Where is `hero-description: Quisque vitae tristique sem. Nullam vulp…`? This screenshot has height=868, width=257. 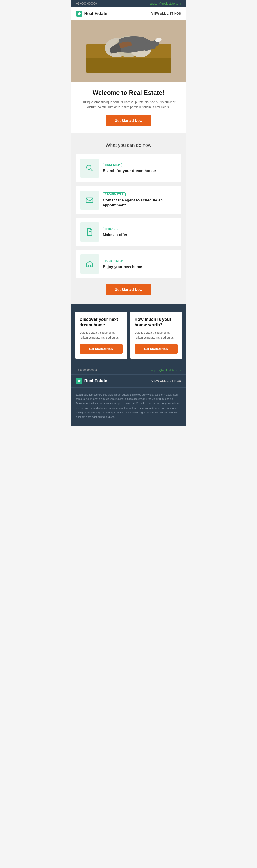 hero-description: Quisque vitae tristique sem. Nullam vulp… is located at coordinates (128, 105).